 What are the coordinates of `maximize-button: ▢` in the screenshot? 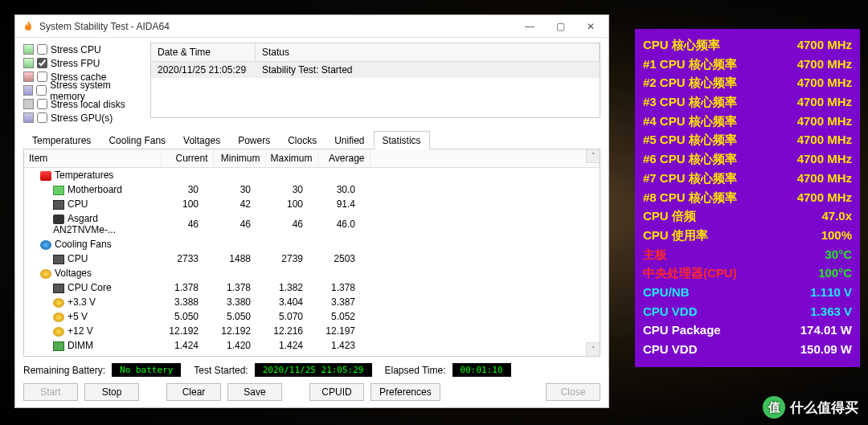 It's located at (560, 27).